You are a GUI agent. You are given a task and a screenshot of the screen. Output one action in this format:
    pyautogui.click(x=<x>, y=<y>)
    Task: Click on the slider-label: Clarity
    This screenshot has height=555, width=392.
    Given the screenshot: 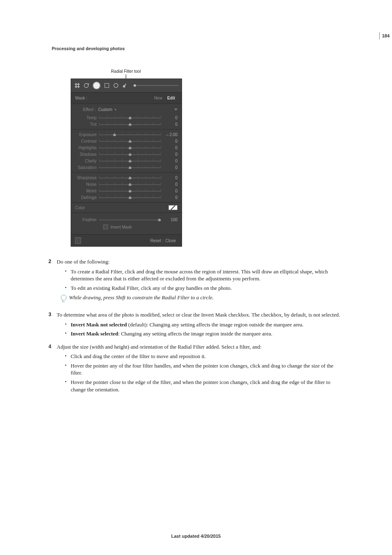 What is the action you would take?
    pyautogui.click(x=86, y=161)
    